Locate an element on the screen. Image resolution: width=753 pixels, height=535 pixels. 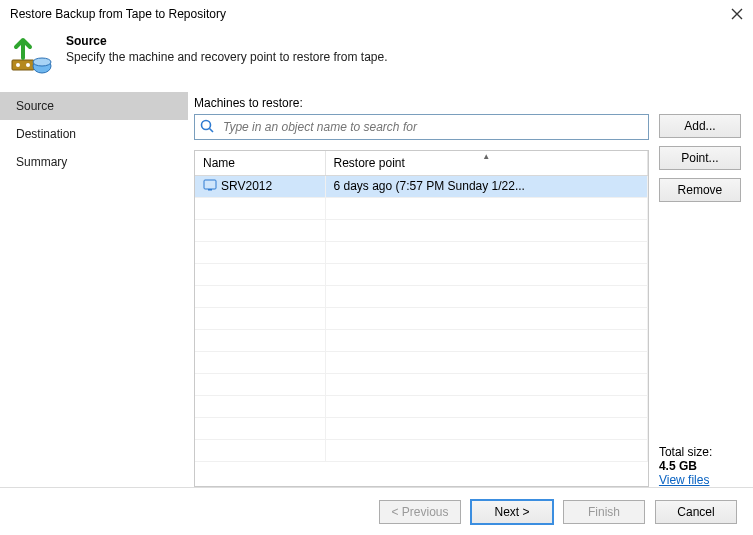
sort-asc-icon: ▲ is located at coordinates (486, 156).